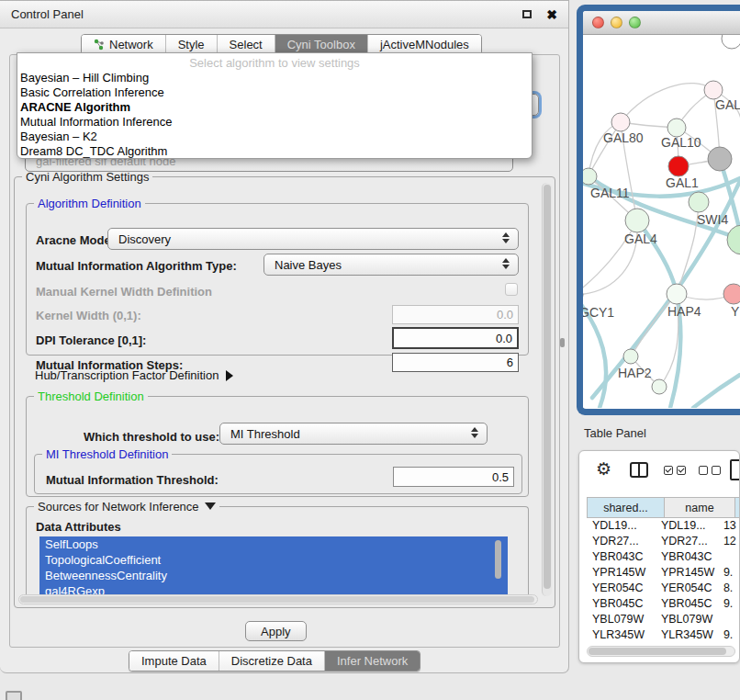  What do you see at coordinates (682, 183) in the screenshot?
I see `node-label: GAL1` at bounding box center [682, 183].